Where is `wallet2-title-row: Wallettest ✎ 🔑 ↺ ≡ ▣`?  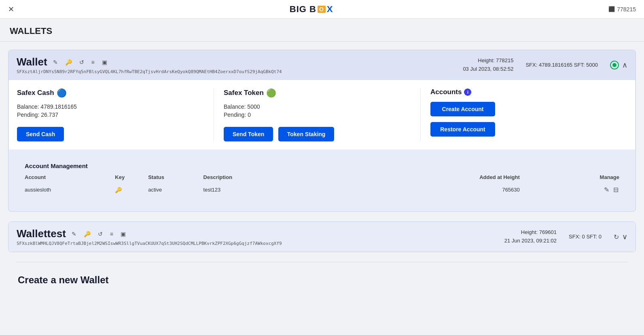 wallet2-title-row: Wallettest ✎ 🔑 ↺ ≡ ▣ is located at coordinates (149, 234).